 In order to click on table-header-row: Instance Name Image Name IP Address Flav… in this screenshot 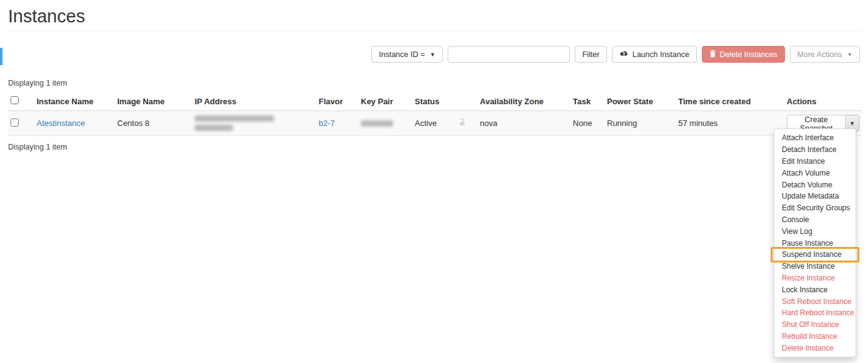, I will do `click(435, 102)`.